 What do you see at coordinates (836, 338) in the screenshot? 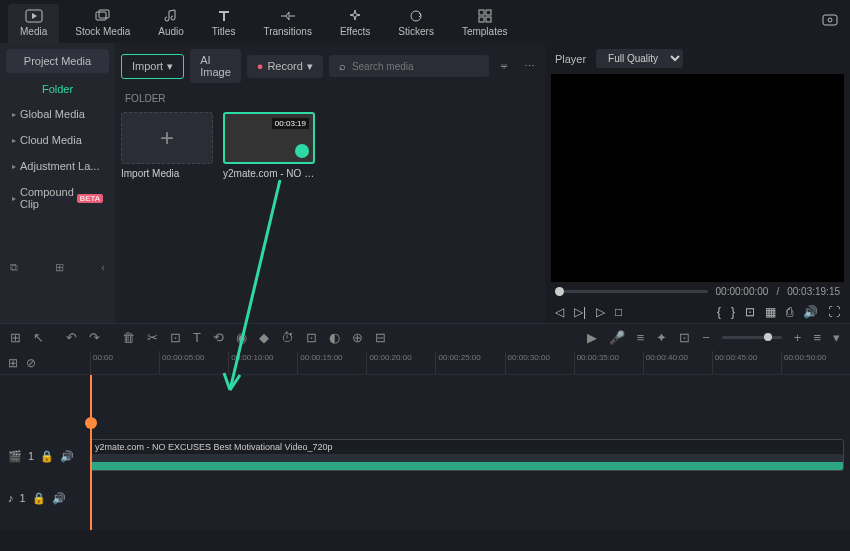
I see `tl-more-icon: ▾` at bounding box center [836, 338].